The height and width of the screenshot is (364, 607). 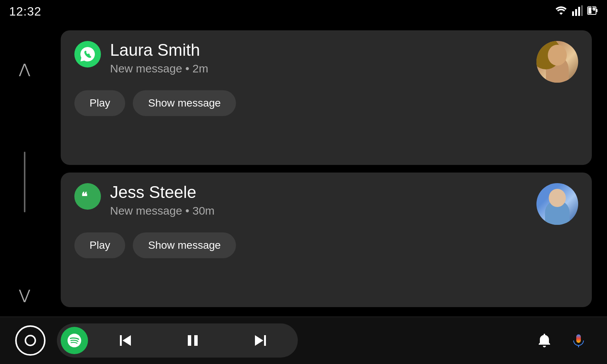 What do you see at coordinates (561, 11) in the screenshot?
I see `wifi-icon` at bounding box center [561, 11].